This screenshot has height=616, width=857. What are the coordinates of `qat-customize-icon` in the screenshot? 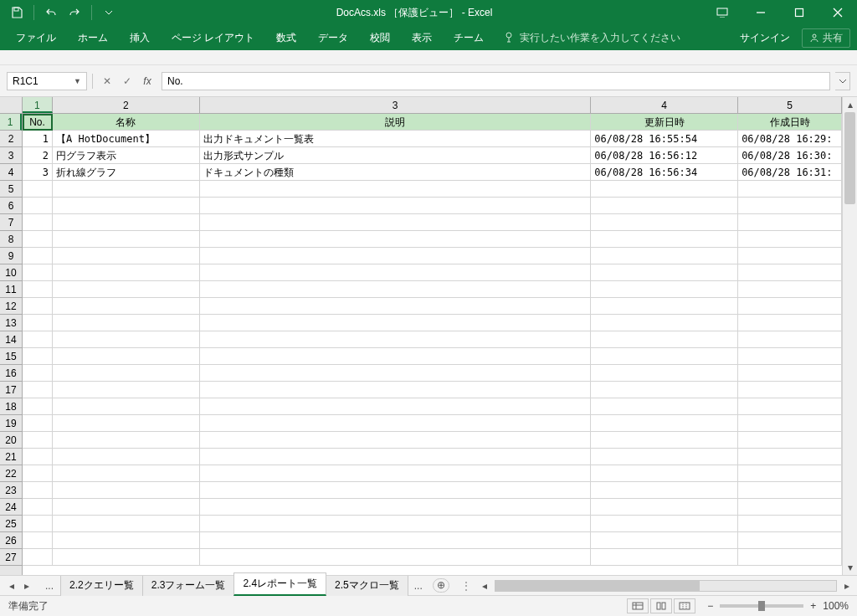 It's located at (109, 13).